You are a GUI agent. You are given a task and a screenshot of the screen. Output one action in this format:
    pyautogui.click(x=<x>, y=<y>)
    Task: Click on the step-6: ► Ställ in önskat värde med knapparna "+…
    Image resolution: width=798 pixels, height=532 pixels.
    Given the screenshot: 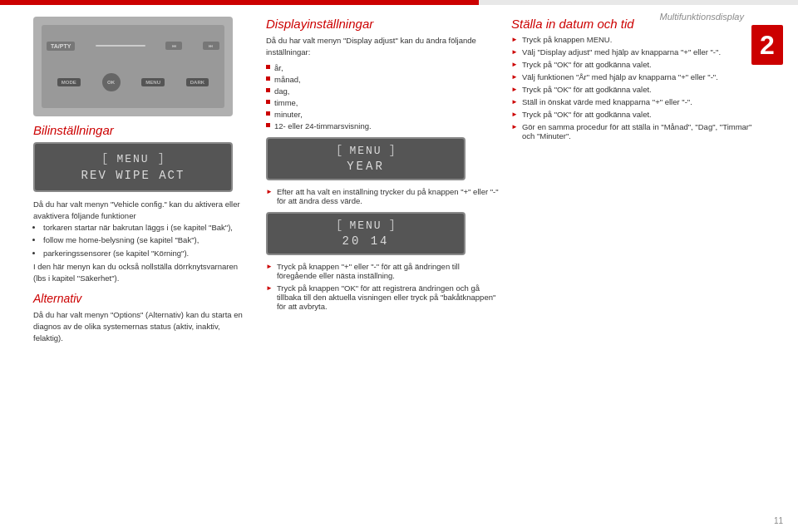 What is the action you would take?
    pyautogui.click(x=632, y=101)
    